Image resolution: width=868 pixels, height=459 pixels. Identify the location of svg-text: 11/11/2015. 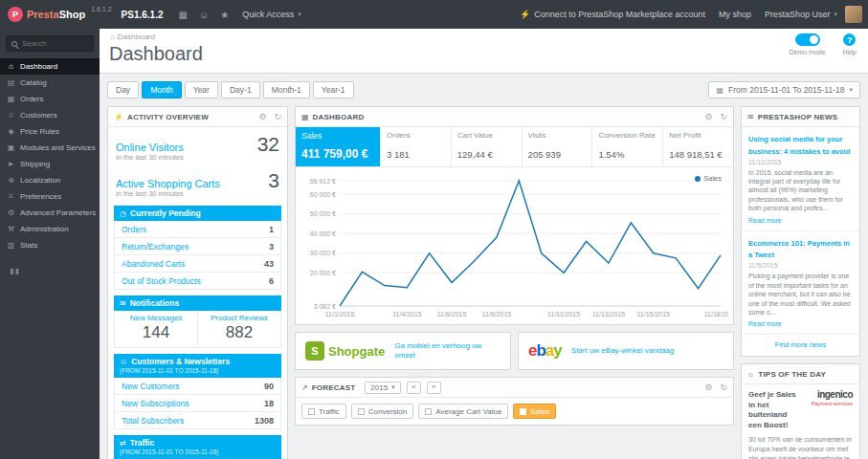
(564, 314).